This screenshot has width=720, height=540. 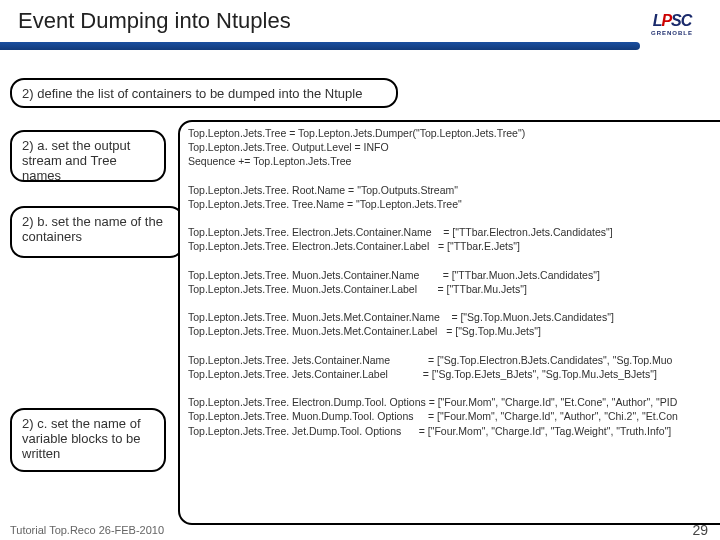 I want to click on logo-subtext: GRENOBLE, so click(x=672, y=33).